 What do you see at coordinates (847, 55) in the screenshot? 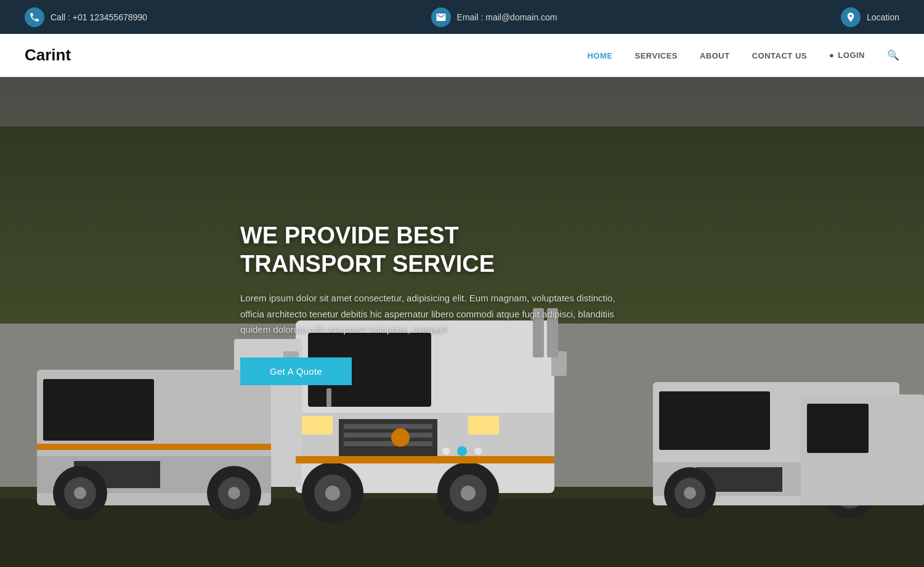
I see `nav-link-login: ● LOGIN` at bounding box center [847, 55].